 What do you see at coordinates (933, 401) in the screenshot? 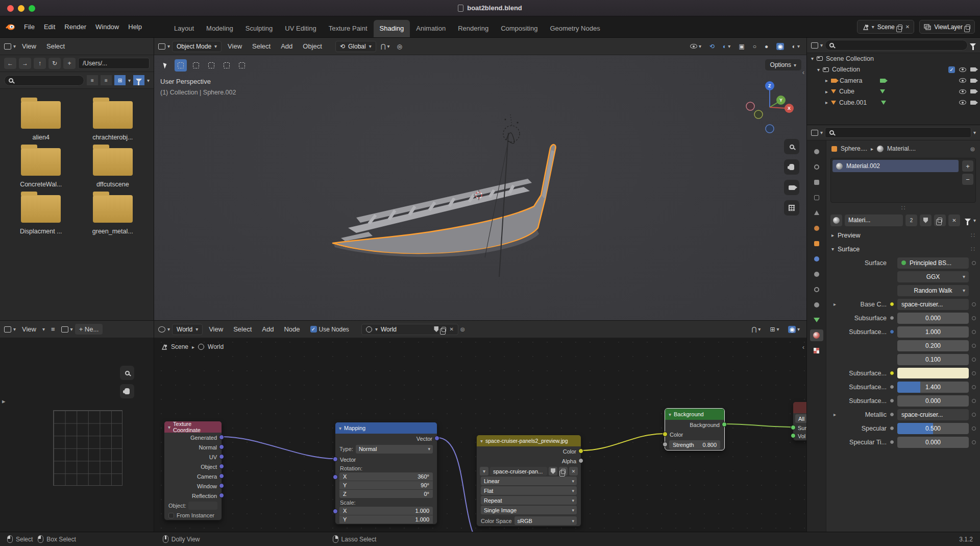
I see `subsurface-anisotropy-field: 0.000` at bounding box center [933, 401].